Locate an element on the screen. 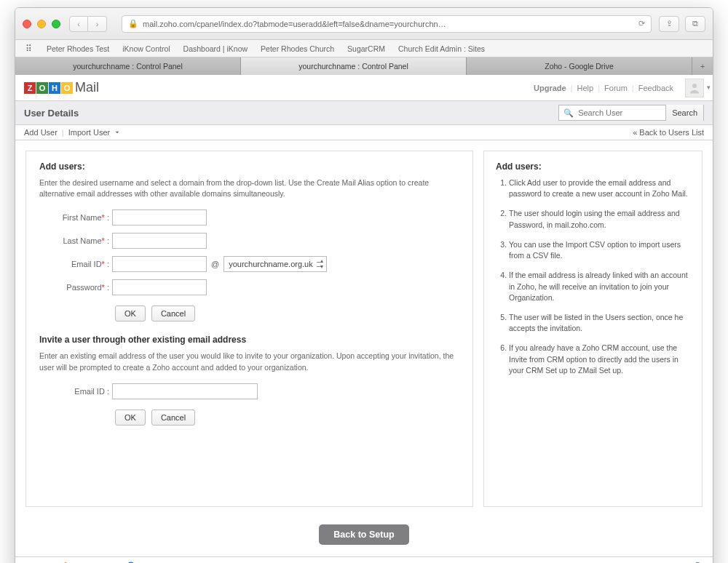 This screenshot has width=728, height=563. bookmark-item: Peter Rhodes Test is located at coordinates (78, 49).